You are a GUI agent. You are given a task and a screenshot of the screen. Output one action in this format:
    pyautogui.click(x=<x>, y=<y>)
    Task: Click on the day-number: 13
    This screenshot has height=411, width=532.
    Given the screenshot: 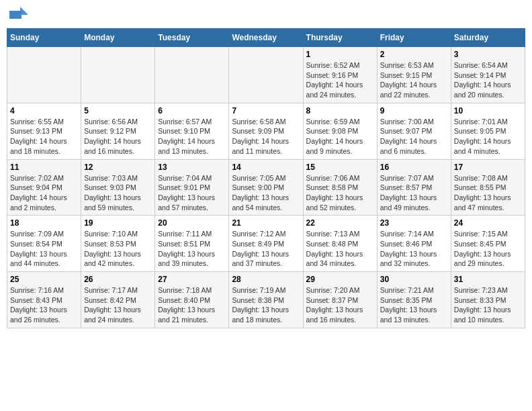 What is the action you would take?
    pyautogui.click(x=192, y=167)
    